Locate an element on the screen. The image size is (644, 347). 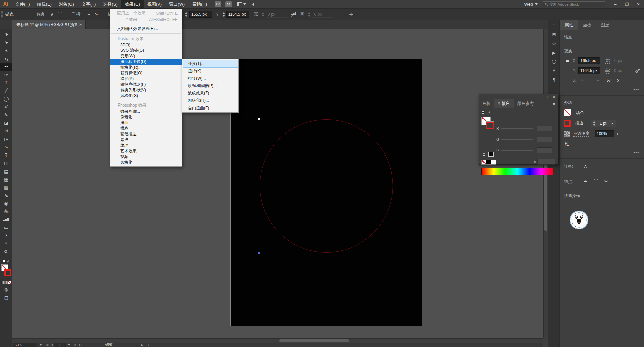
show-handles-icon: ∾ is located at coordinates (88, 14).